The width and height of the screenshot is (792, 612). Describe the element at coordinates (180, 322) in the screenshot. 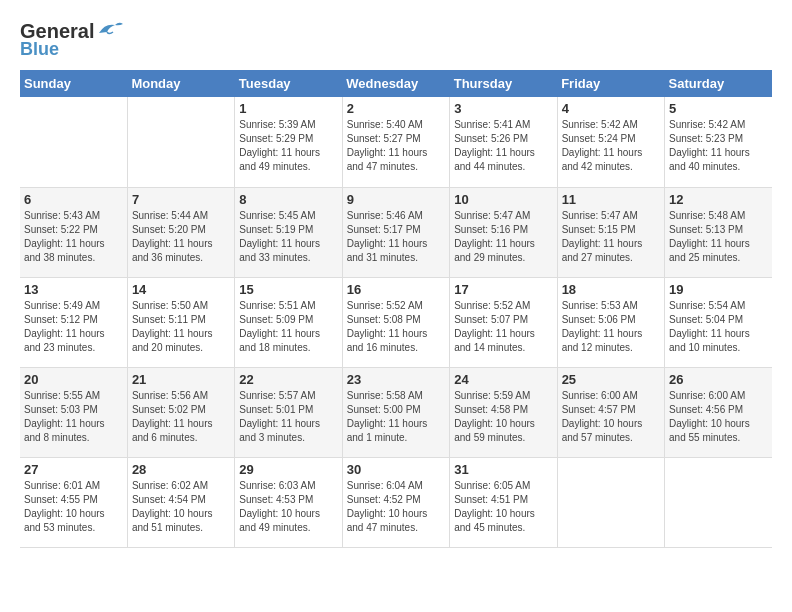

I see `calendar-day: 14Sunrise: 5:50 AM Sunset: 5:11 PM Dayli…` at that location.